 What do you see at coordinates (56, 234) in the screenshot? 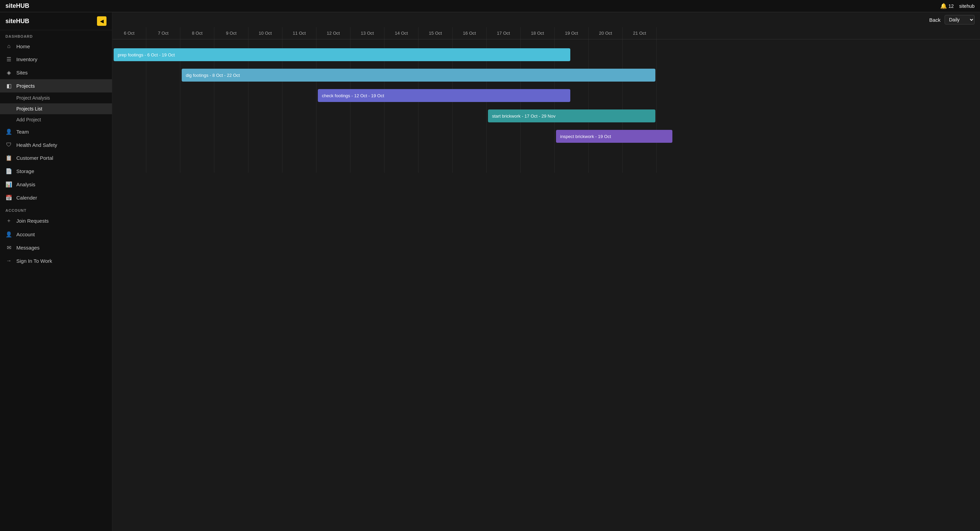
I see `sidebar-item-account: 👤 Account` at bounding box center [56, 234].